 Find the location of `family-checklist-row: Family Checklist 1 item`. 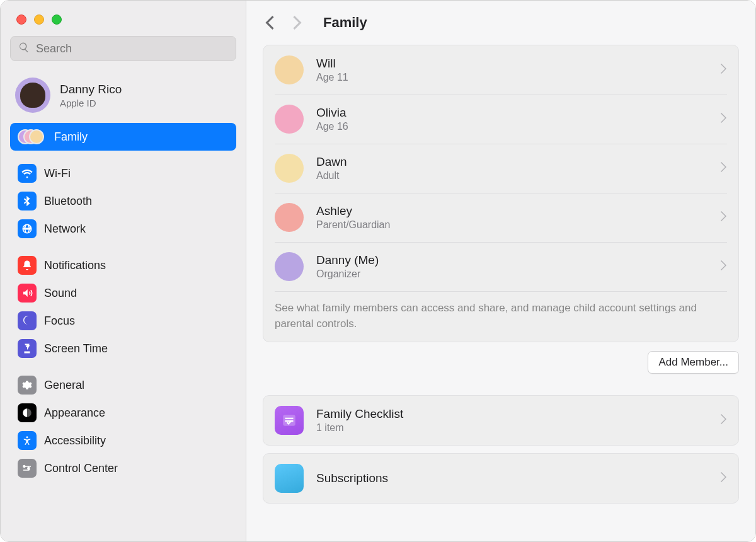

family-checklist-row: Family Checklist 1 item is located at coordinates (501, 420).